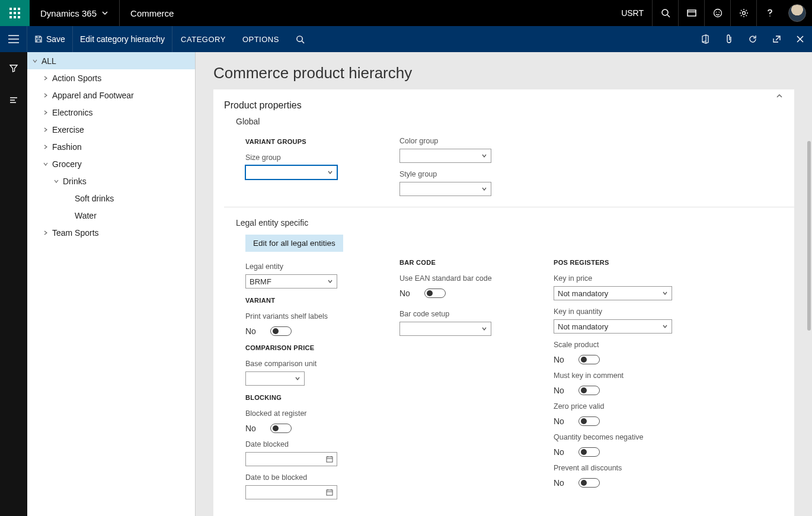 The image size is (812, 516). I want to click on use-ean-toggle, so click(435, 293).